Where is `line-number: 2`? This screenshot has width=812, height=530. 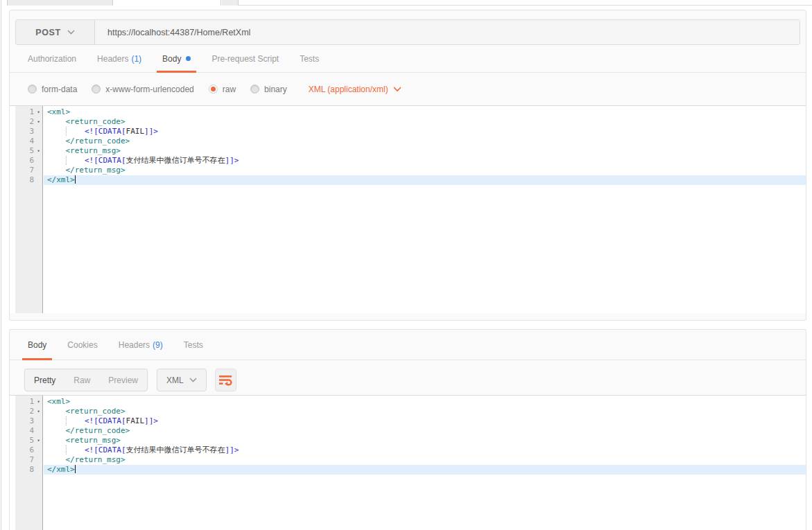 line-number: 2 is located at coordinates (32, 122).